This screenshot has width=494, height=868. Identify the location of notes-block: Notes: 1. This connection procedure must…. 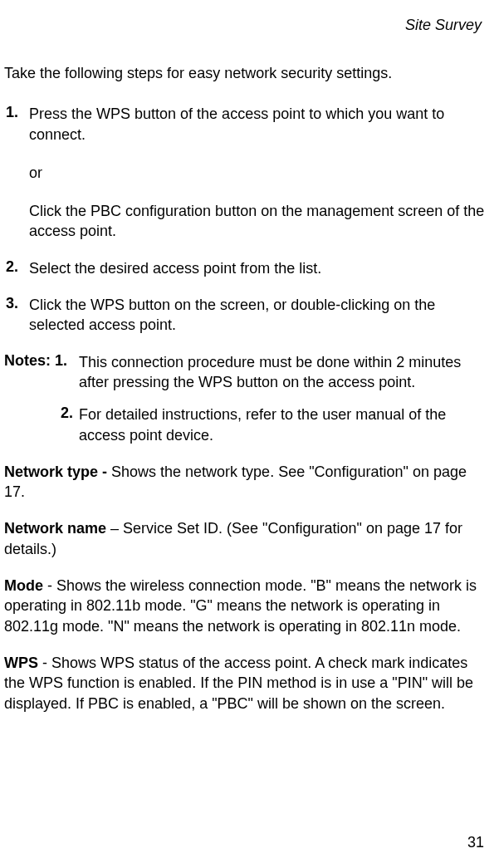
(245, 399).